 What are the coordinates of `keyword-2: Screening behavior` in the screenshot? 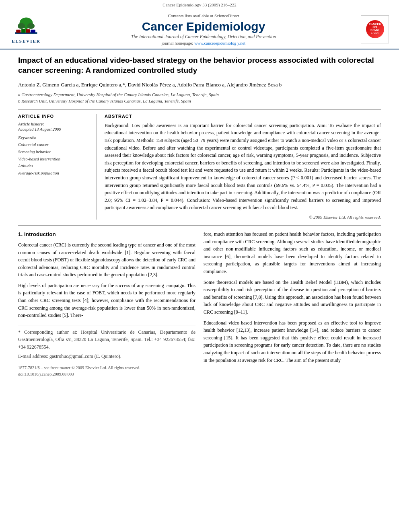 It's located at (54, 152).